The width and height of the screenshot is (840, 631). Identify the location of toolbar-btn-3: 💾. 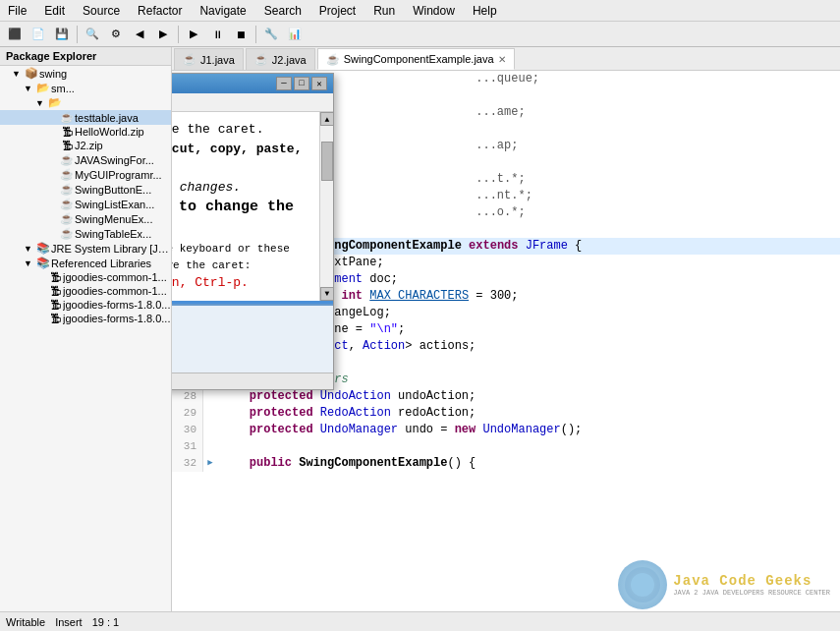
(62, 34).